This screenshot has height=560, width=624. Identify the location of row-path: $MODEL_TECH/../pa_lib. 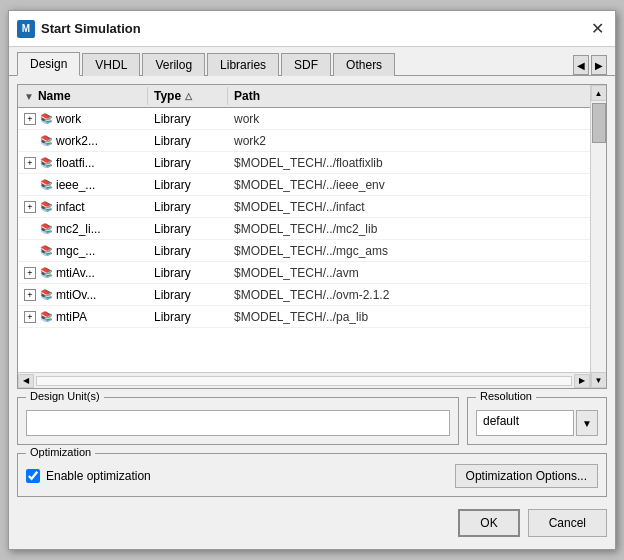
(409, 317).